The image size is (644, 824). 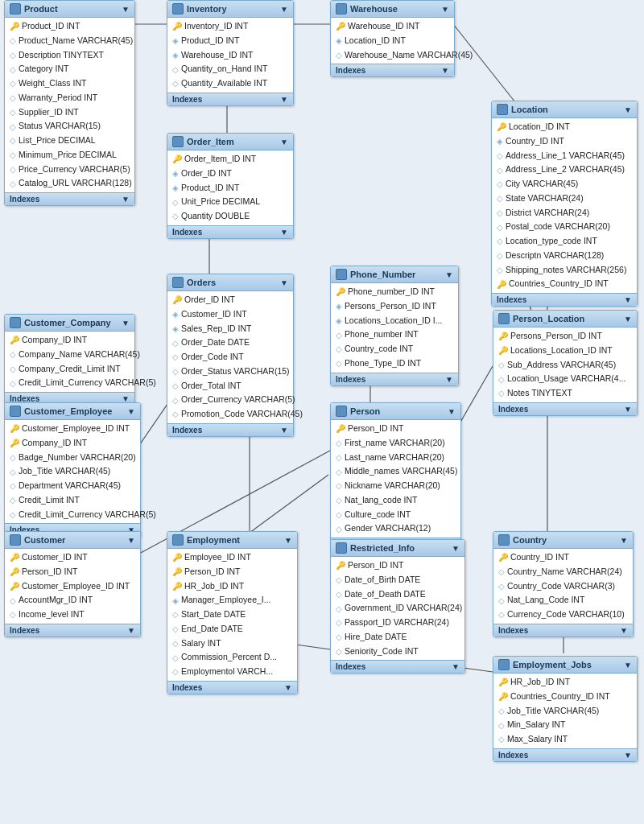 What do you see at coordinates (232, 657) in the screenshot?
I see `field-row: ◇Commission_Percent D...` at bounding box center [232, 657].